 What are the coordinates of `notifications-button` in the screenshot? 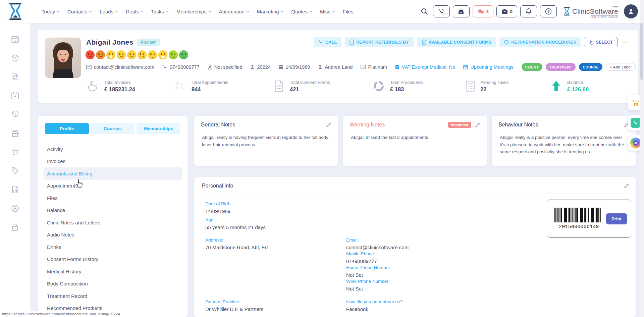 It's located at (529, 11).